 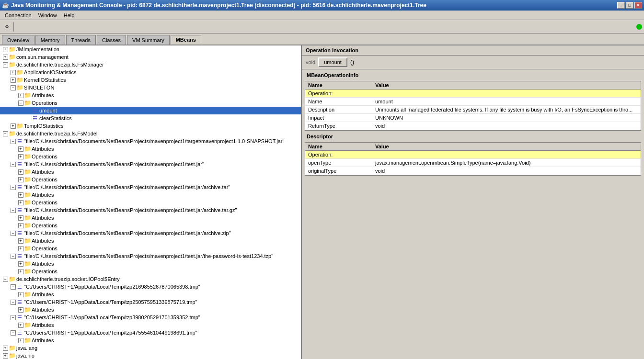 I want to click on tab-overview: Overview, so click(x=18, y=40).